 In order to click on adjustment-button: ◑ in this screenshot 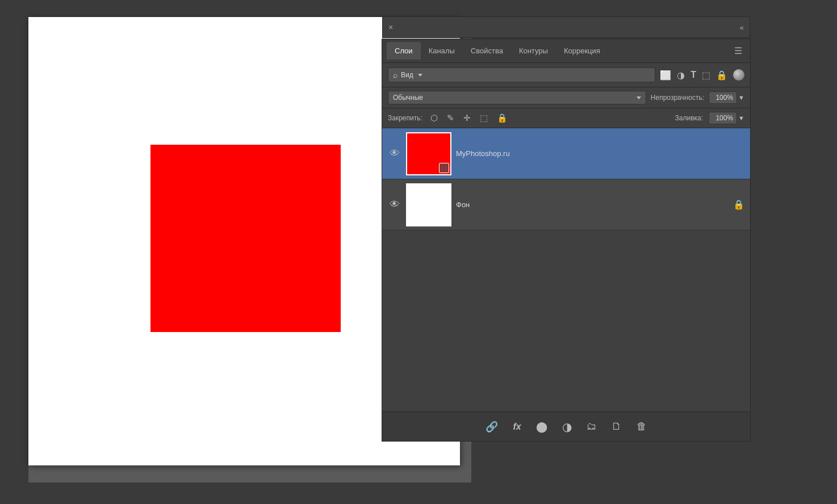, I will do `click(567, 427)`.